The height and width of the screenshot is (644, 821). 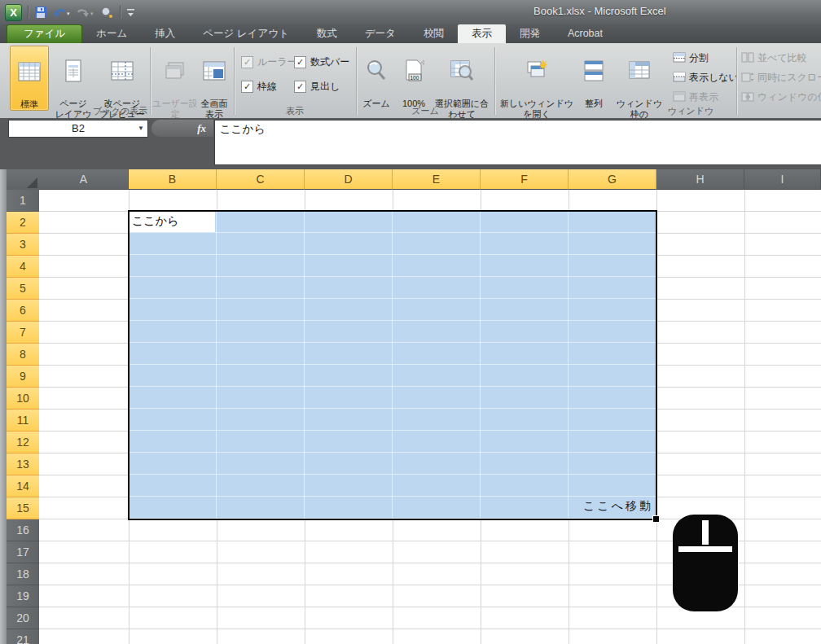 What do you see at coordinates (23, 332) in the screenshot?
I see `row-header-7: 7` at bounding box center [23, 332].